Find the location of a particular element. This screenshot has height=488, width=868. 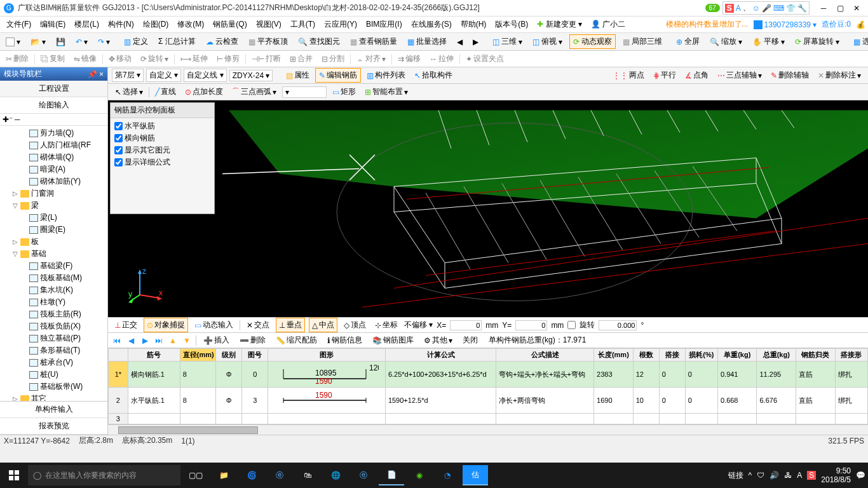

align-button: ⫠ 对齐 ▾ is located at coordinates (371, 58).